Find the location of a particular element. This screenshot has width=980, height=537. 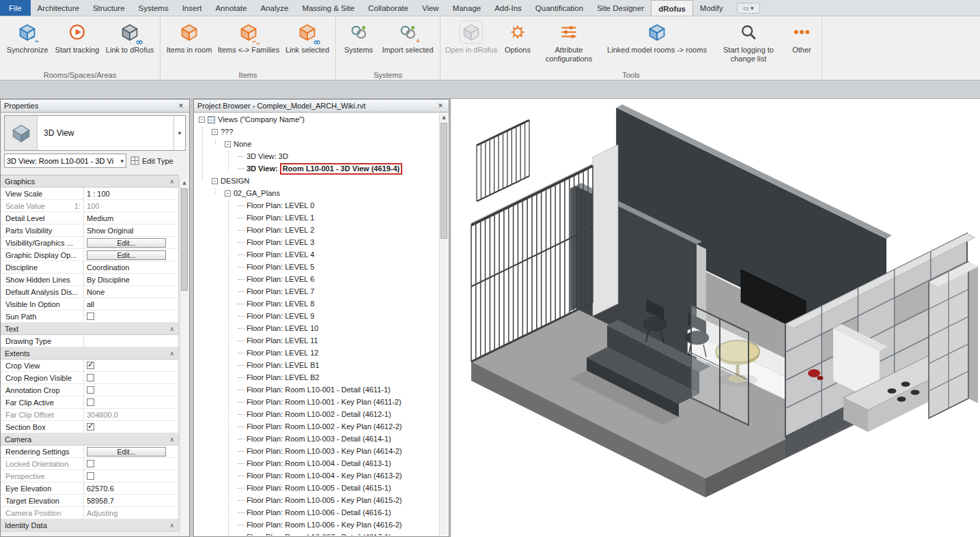

options-button: Options is located at coordinates (518, 44).